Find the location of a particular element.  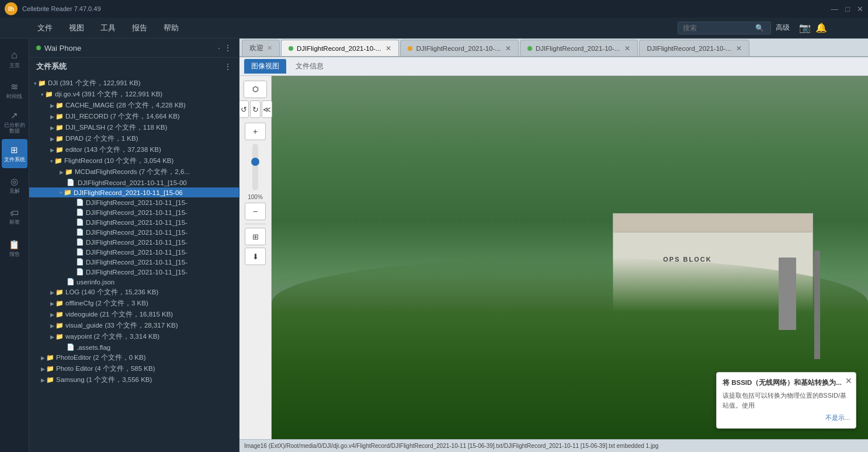

tree-item-samsung: ▶ 📁 Samsung (1 个文件，3,556 KB) is located at coordinates (134, 380).